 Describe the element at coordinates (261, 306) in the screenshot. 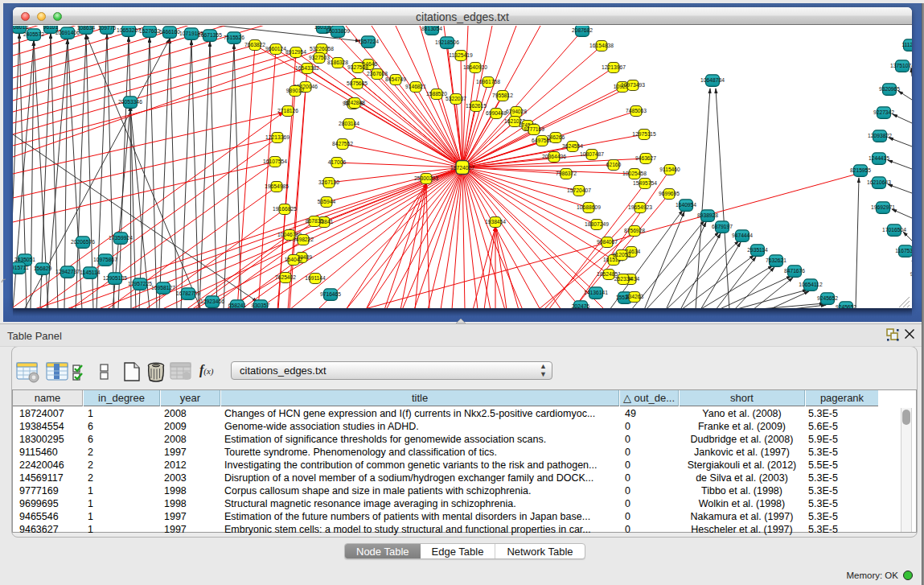

I see `svg-text: 830357` at that location.